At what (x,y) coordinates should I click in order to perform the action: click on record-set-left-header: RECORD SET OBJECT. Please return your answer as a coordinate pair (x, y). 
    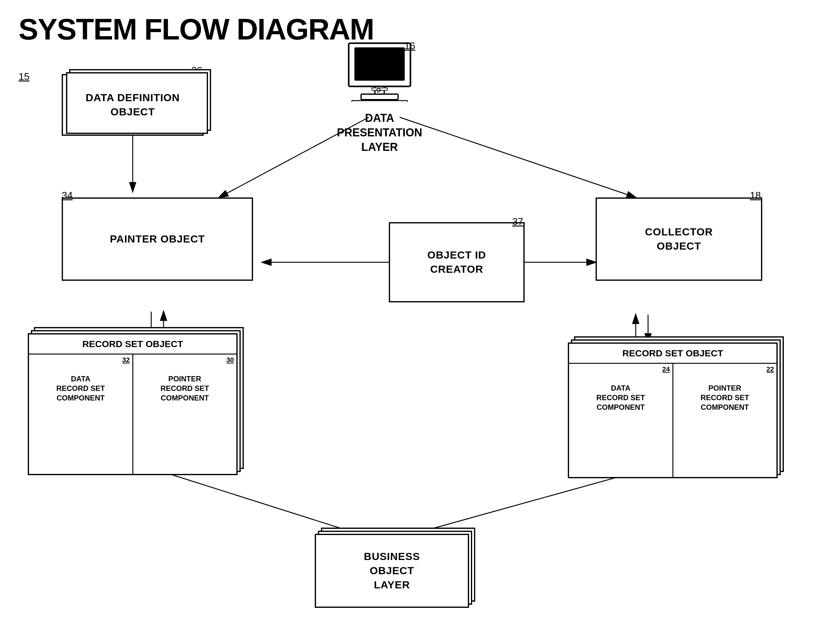
    Looking at the image, I should click on (132, 344).